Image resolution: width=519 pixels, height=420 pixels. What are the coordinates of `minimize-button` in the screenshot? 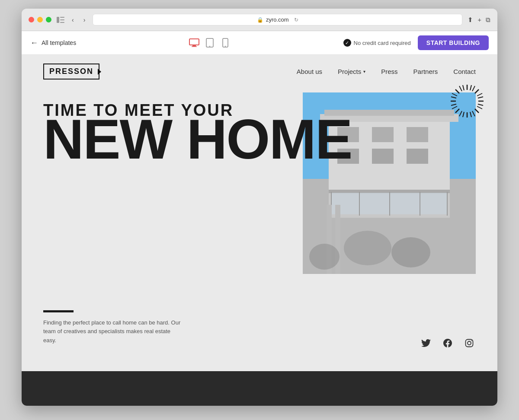 It's located at (40, 20).